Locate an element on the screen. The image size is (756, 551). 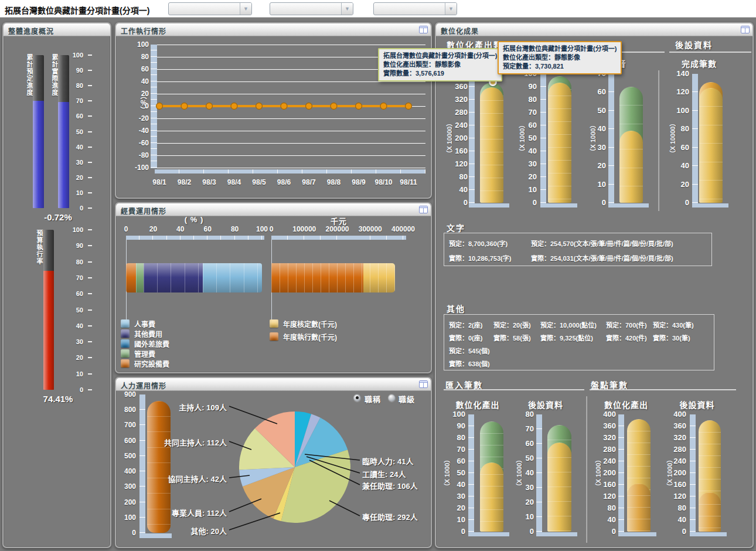
executed-amount-bar is located at coordinates (318, 278).